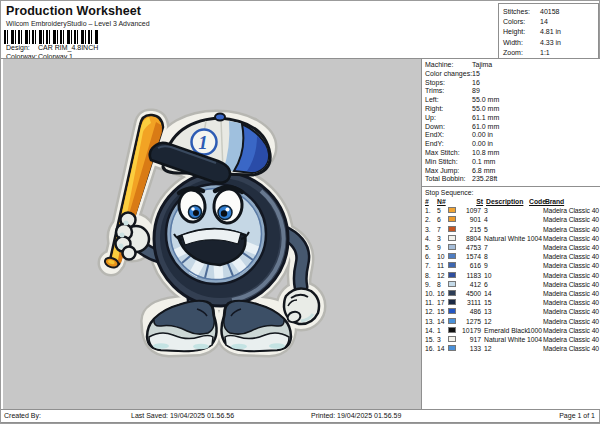 The image size is (600, 424). Describe the element at coordinates (470, 294) in the screenshot. I see `stitch-count: 4500` at that location.